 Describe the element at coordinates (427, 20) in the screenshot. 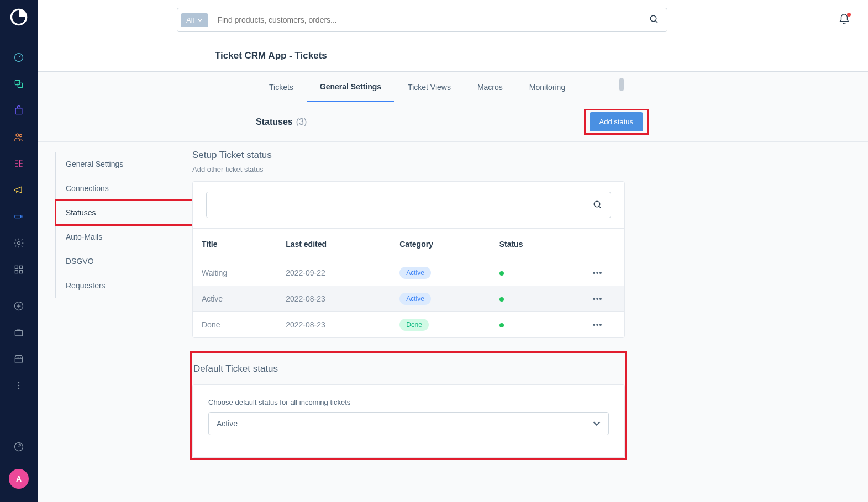

I see `search-input` at that location.